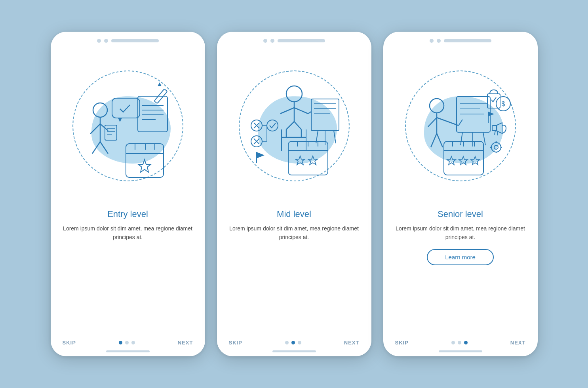 The width and height of the screenshot is (588, 388). Describe the element at coordinates (69, 343) in the screenshot. I see `skip-button-1: SKIP` at that location.